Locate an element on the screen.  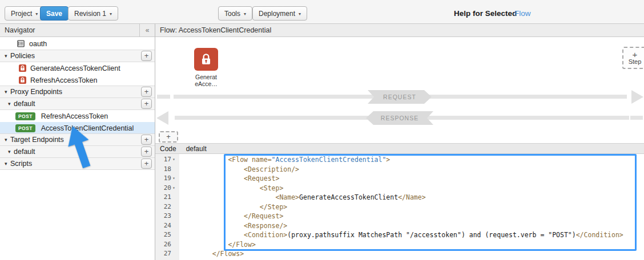
sidebar-item-oauth: oauth is located at coordinates (78, 43).